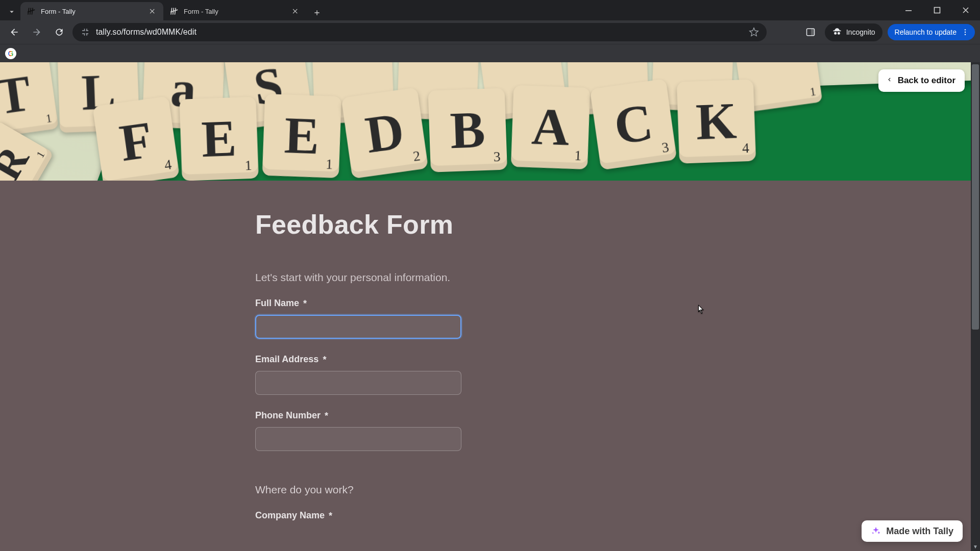 This screenshot has height=551, width=980. What do you see at coordinates (937, 10) in the screenshot?
I see `window-maximize-icon` at bounding box center [937, 10].